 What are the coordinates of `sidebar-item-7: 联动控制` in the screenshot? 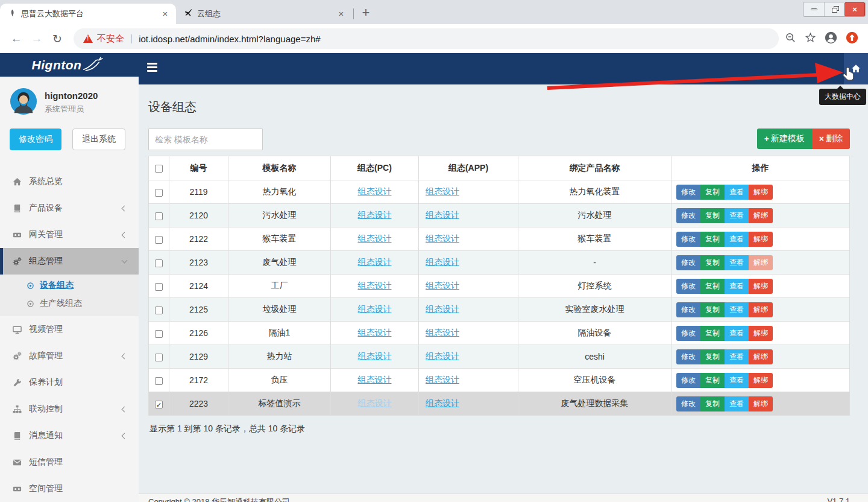 It's located at (69, 409).